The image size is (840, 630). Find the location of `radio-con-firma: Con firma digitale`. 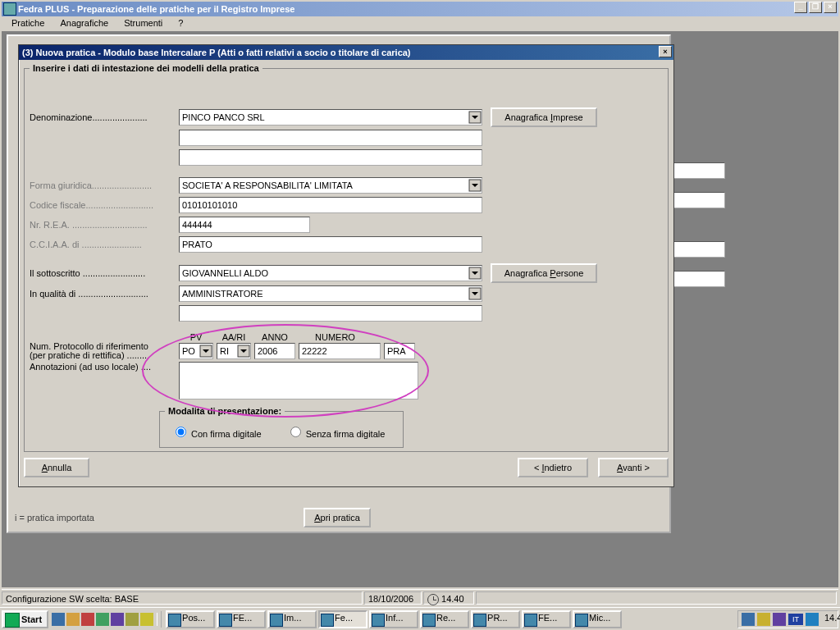

radio-con-firma: Con firma digitale is located at coordinates (217, 431).